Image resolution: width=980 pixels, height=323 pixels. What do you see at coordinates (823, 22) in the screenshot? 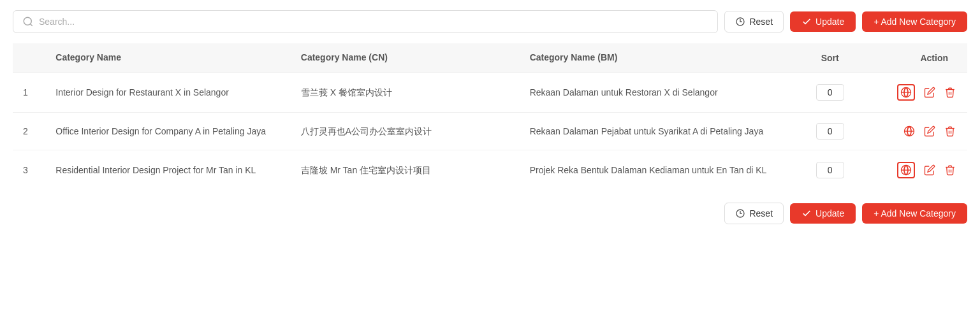
I see `update-button-top: Update` at bounding box center [823, 22].